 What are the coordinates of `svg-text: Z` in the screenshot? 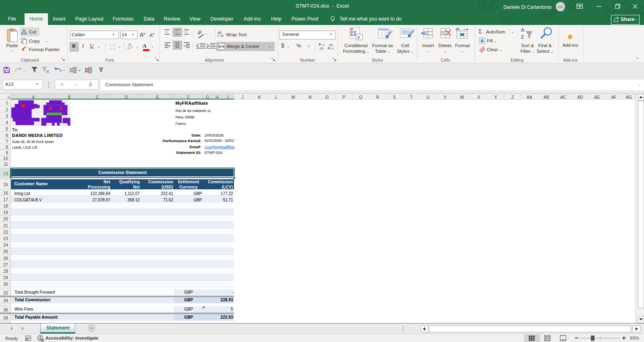 It's located at (522, 37).